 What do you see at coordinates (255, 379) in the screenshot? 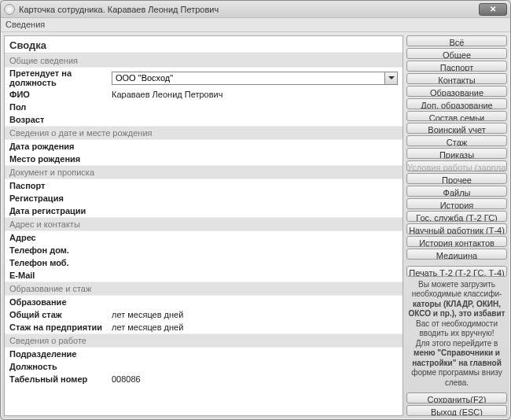
I see `value-tabnum: 008086` at bounding box center [255, 379].